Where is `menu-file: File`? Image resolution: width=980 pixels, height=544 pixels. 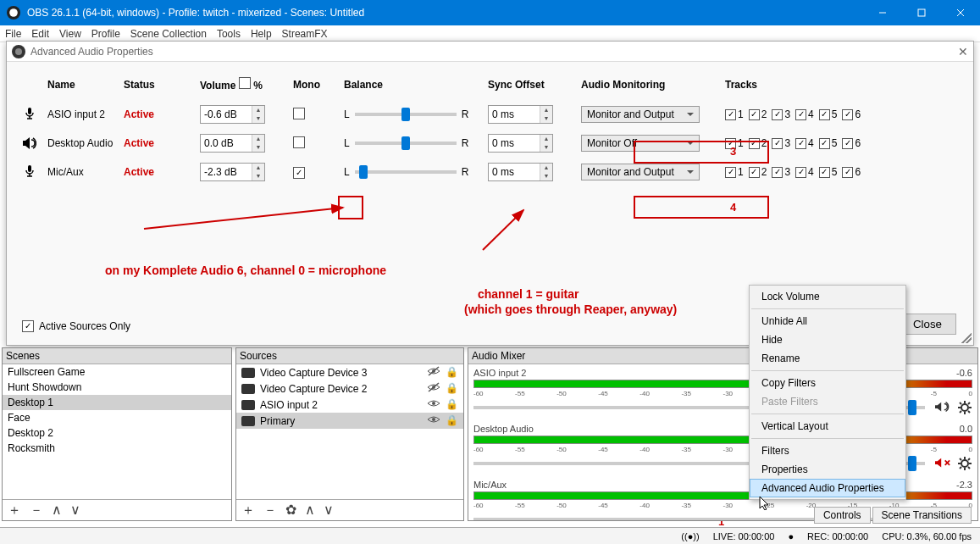
menu-file: File is located at coordinates (14, 34).